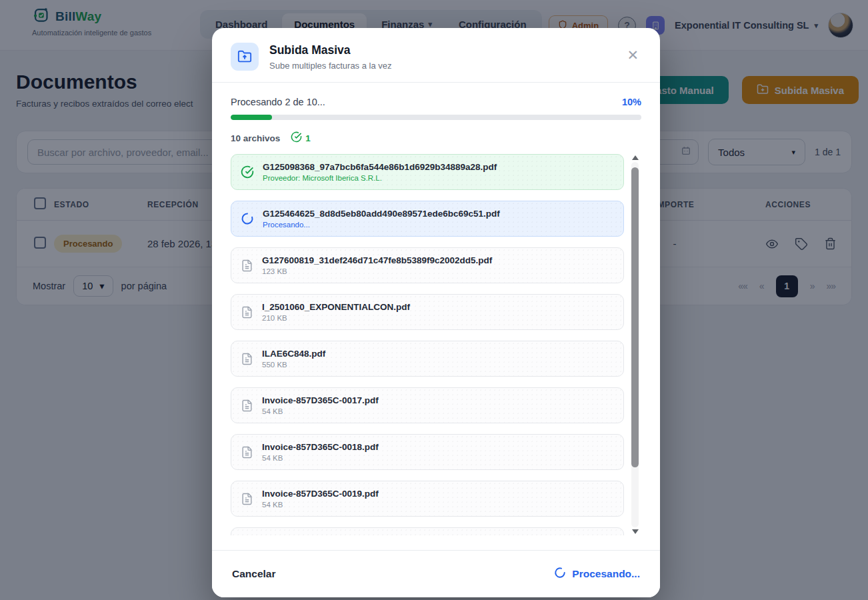  What do you see at coordinates (635, 317) in the screenshot?
I see `scrollbar-thumb` at bounding box center [635, 317].